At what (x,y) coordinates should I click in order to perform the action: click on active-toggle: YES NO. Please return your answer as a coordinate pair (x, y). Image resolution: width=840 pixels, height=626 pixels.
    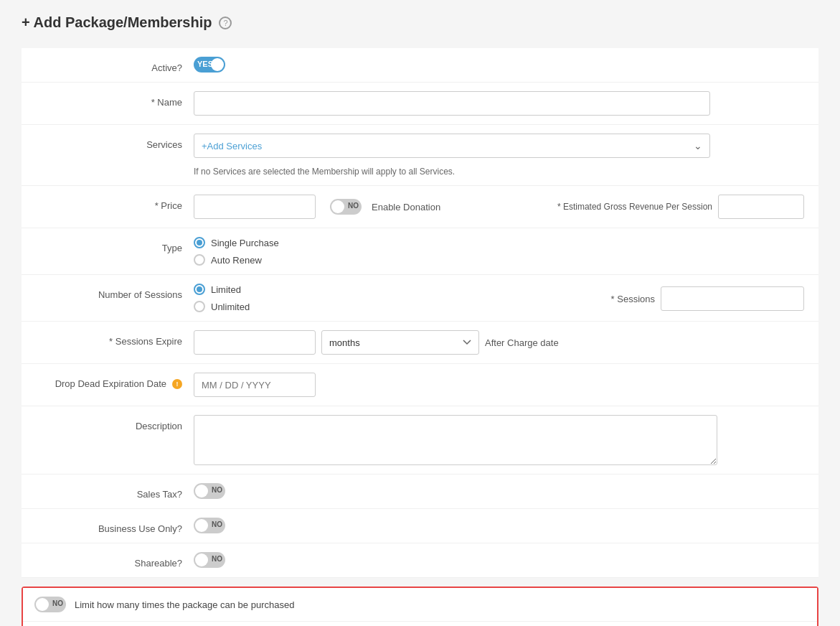
    Looking at the image, I should click on (209, 65).